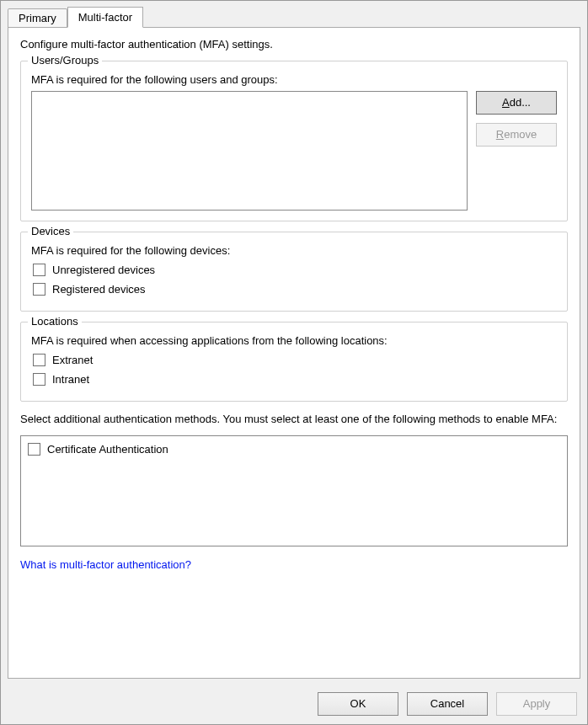 This screenshot has width=588, height=725. What do you see at coordinates (294, 13) in the screenshot?
I see `tab-strip: Primary Multi-factor` at bounding box center [294, 13].